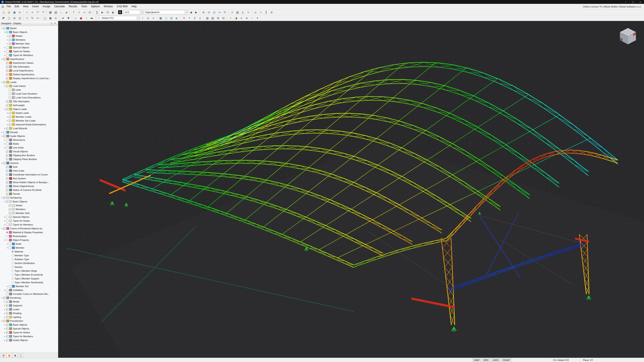 The width and height of the screenshot is (644, 362). I want to click on tree-item-node: ▸Node, so click(29, 244).